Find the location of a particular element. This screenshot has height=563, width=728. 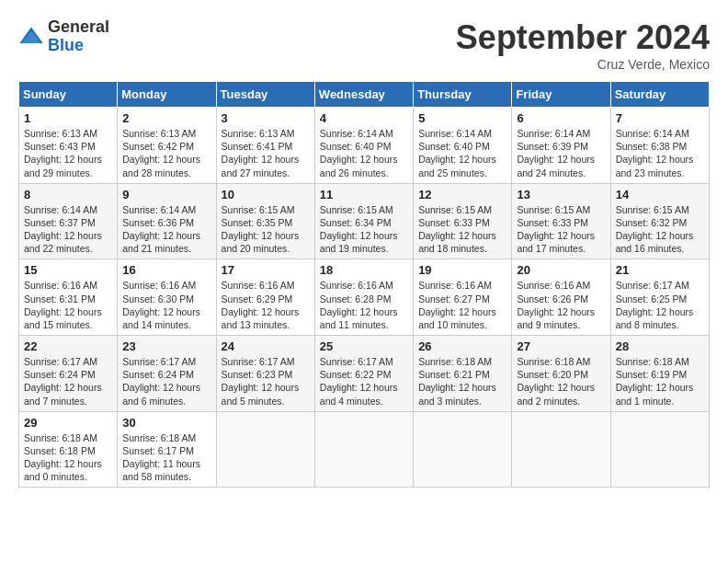

weekday-header: Saturday is located at coordinates (660, 95).